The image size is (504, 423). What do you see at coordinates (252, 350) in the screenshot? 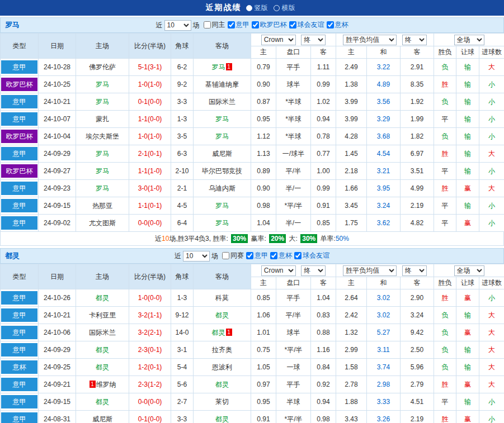
I see `match-row: 意甲24-09-29都灵2-3(0-1)3-1拉齐奥0.75*平/半1.162.…` at bounding box center [252, 350].